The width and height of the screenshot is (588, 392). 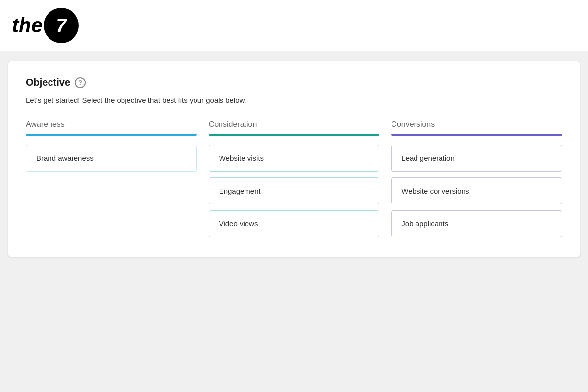 I want to click on option-video-views: Video views, so click(x=294, y=223).